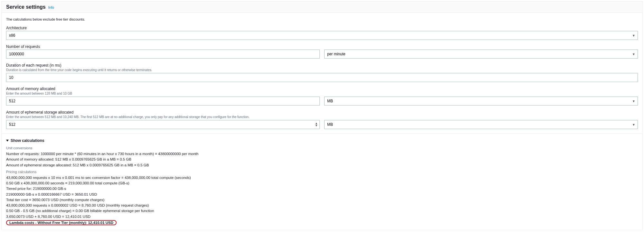 The height and width of the screenshot is (232, 644). What do you see at coordinates (322, 154) in the screenshot?
I see `calc-line: Number of requests: 1000000 per minute *…` at bounding box center [322, 154].